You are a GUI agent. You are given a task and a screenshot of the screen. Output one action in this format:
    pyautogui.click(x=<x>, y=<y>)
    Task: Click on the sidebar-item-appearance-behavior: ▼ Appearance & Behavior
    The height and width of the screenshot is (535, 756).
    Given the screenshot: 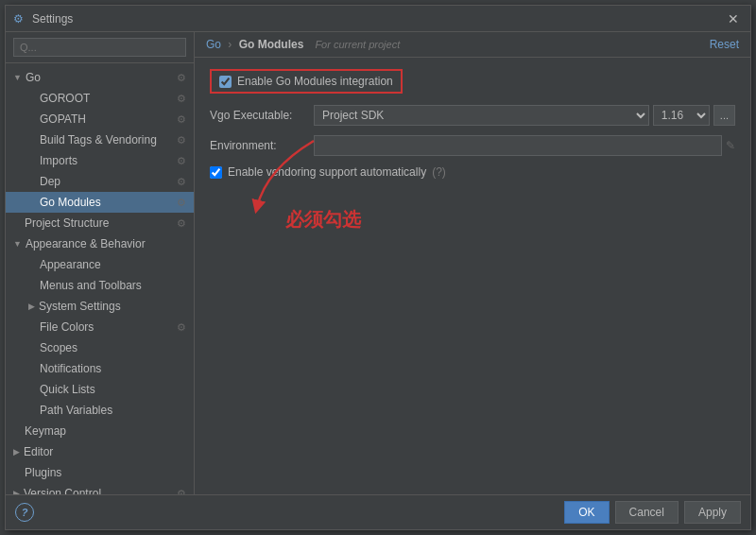 What is the action you would take?
    pyautogui.click(x=100, y=244)
    